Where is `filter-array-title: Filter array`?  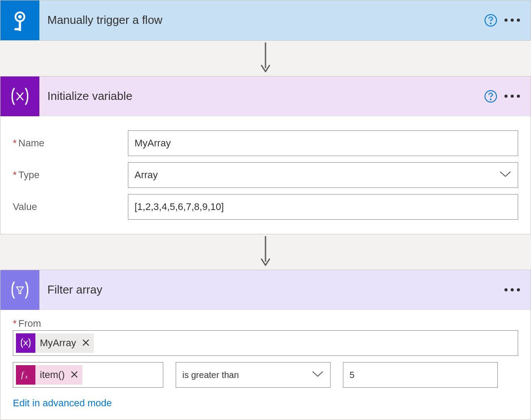 filter-array-title: Filter array is located at coordinates (270, 290).